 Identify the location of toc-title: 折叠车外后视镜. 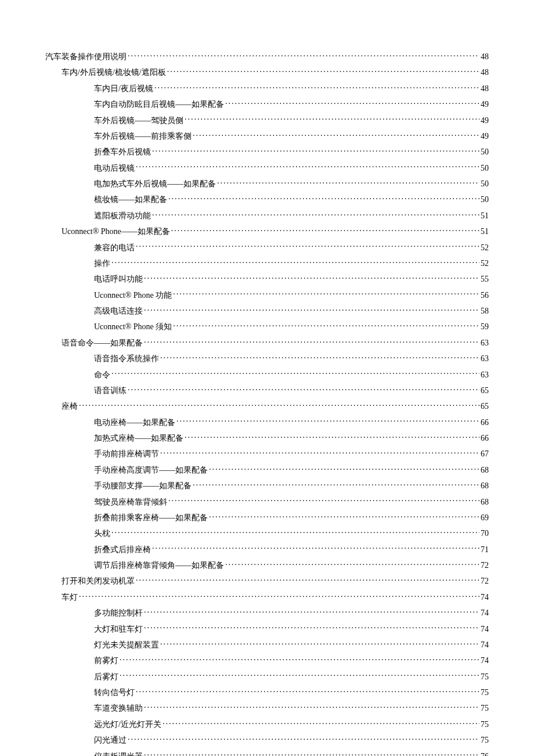
(122, 152).